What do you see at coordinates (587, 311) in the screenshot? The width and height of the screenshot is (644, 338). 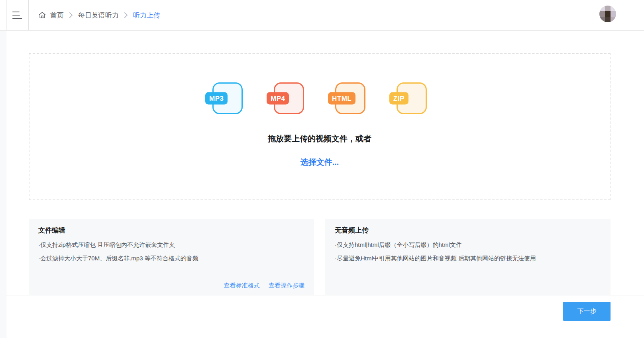 I see `next-step-button: 下一步` at bounding box center [587, 311].